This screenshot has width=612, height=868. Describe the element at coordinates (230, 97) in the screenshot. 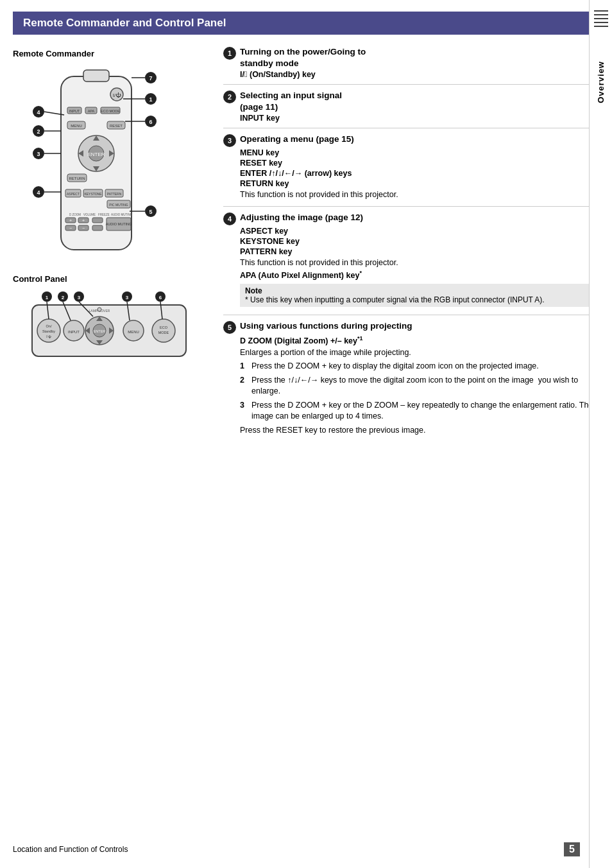

I see `item-2-num: 2` at that location.